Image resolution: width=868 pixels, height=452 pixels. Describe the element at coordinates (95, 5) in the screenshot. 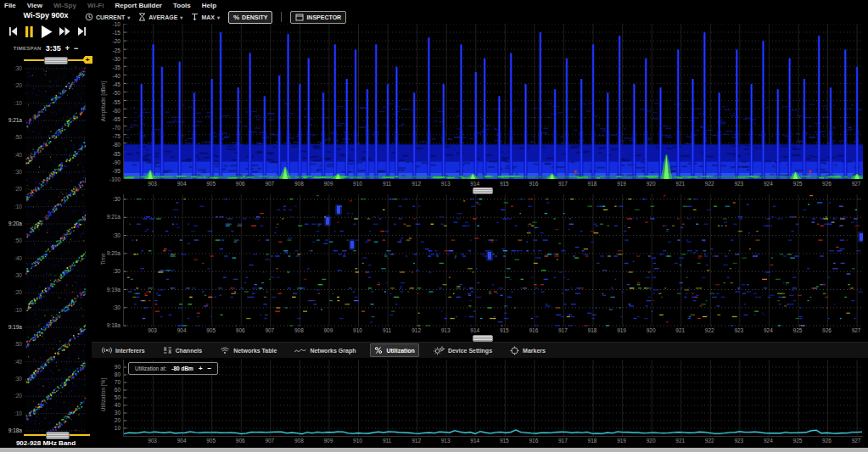

I see `menu-wifi: Wi-Fi` at that location.